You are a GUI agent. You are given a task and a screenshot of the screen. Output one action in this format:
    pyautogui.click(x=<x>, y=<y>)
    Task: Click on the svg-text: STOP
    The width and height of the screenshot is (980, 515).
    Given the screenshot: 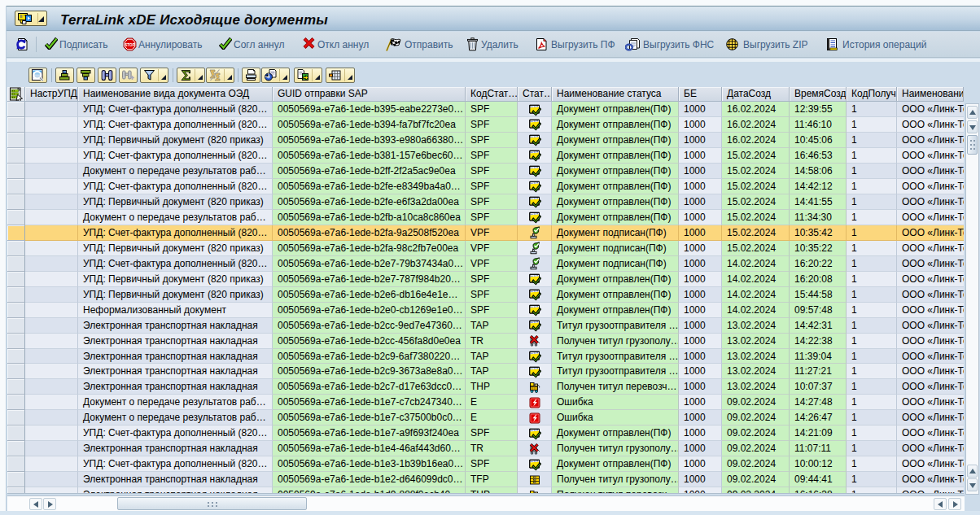 What is the action you would take?
    pyautogui.click(x=129, y=46)
    